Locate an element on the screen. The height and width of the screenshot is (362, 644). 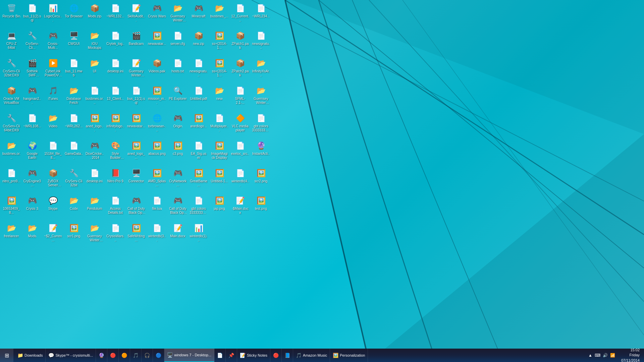
desktop-icon-main-docx2: 📝Main.docx is located at coordinates (178, 235).